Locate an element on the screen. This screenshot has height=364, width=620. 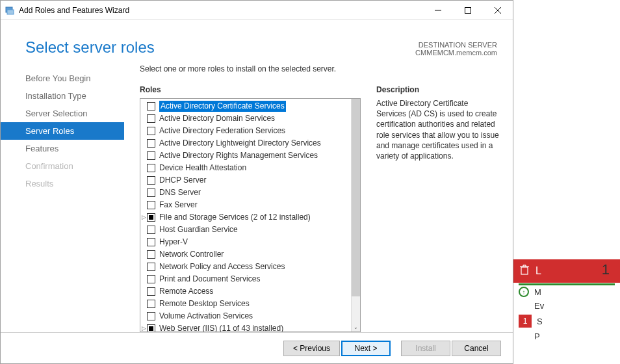
role-row: Active Directory Lightweight Directory S… is located at coordinates (246, 143).